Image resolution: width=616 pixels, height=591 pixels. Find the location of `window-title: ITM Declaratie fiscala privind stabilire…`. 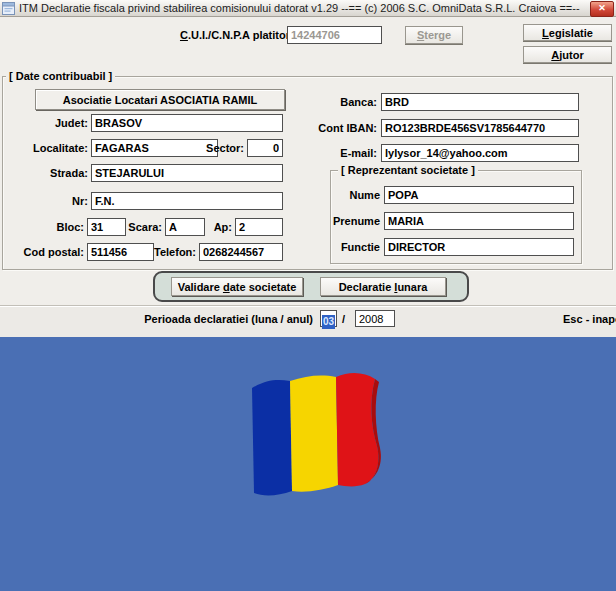

window-title: ITM Declaratie fiscala privind stabilire… is located at coordinates (300, 8).